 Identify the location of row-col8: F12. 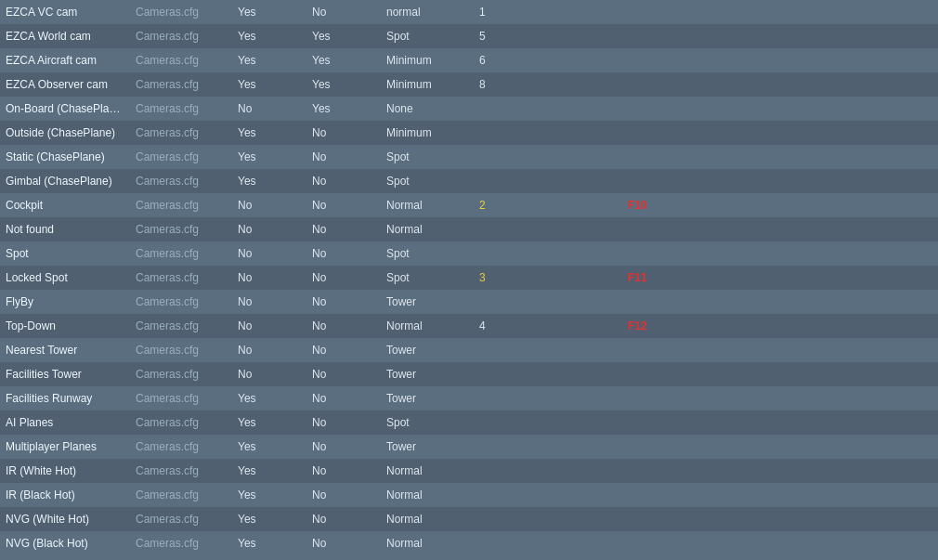
(659, 326).